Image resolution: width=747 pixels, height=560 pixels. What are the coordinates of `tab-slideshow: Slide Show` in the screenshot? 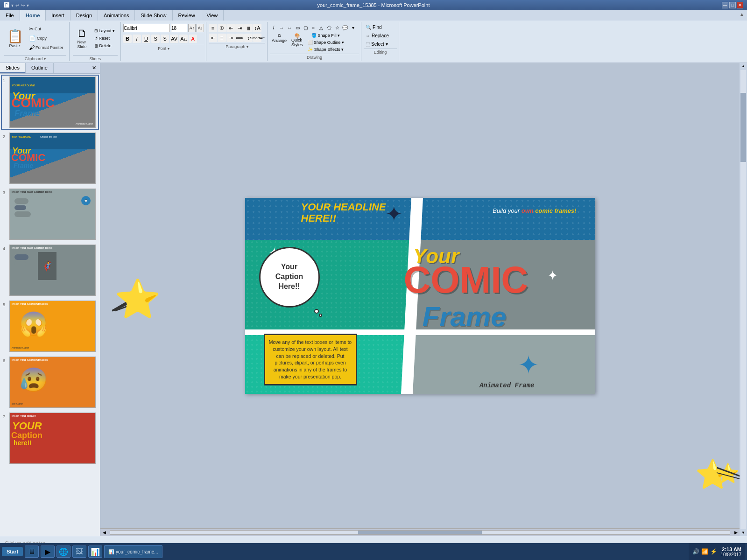 It's located at (154, 15).